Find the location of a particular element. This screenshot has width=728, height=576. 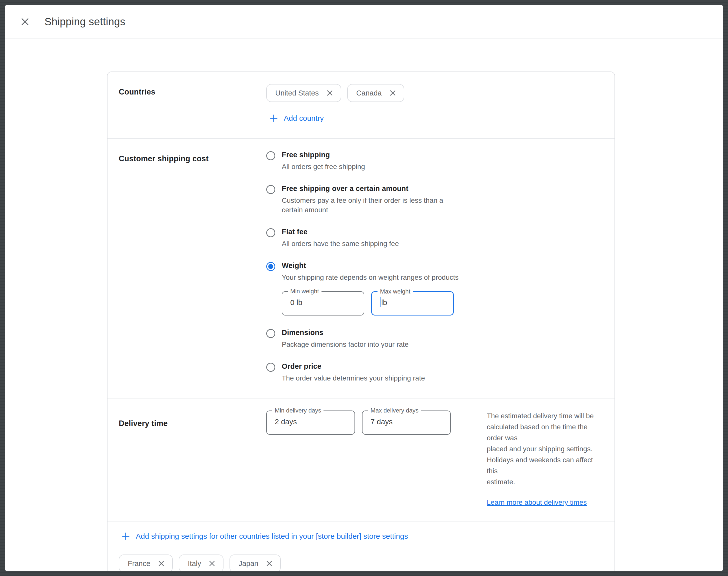

country-chip-japan: Japan is located at coordinates (255, 563).